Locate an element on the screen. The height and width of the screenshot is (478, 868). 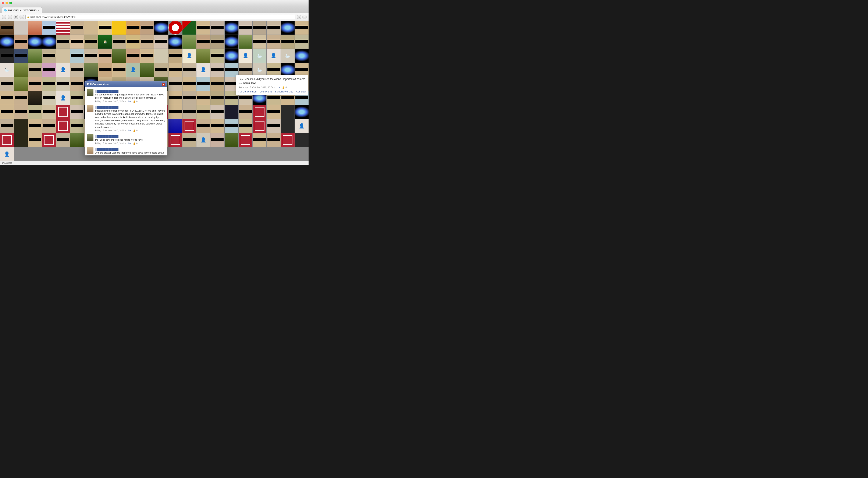
popup-close-button: ✕ is located at coordinates (163, 84).